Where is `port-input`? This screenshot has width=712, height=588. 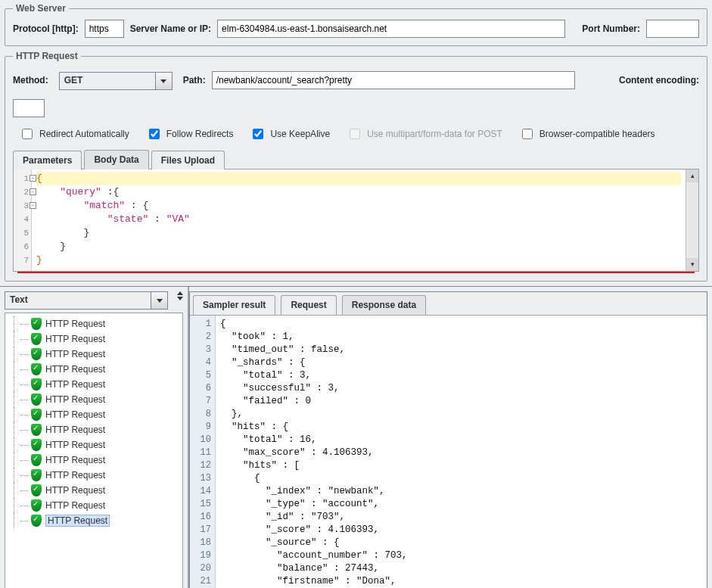 port-input is located at coordinates (673, 29).